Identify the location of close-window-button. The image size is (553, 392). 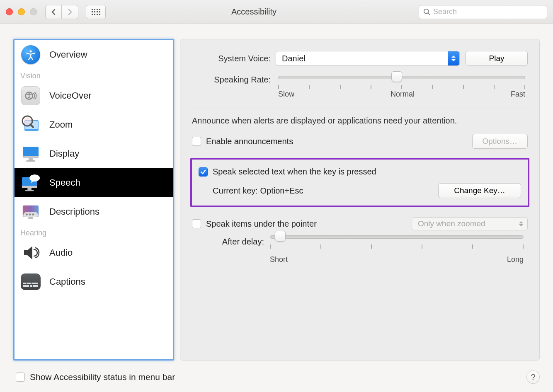
(9, 12).